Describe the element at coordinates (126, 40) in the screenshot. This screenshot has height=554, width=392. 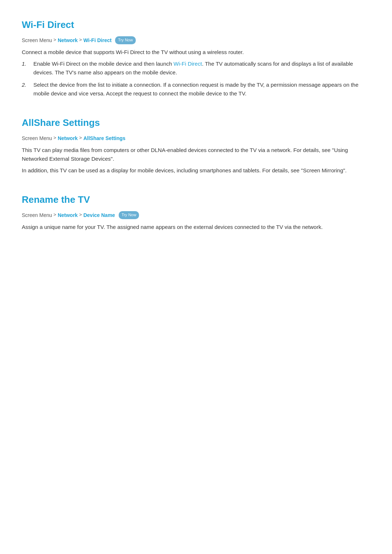
I see `try-now-badge-1: Try Now` at that location.